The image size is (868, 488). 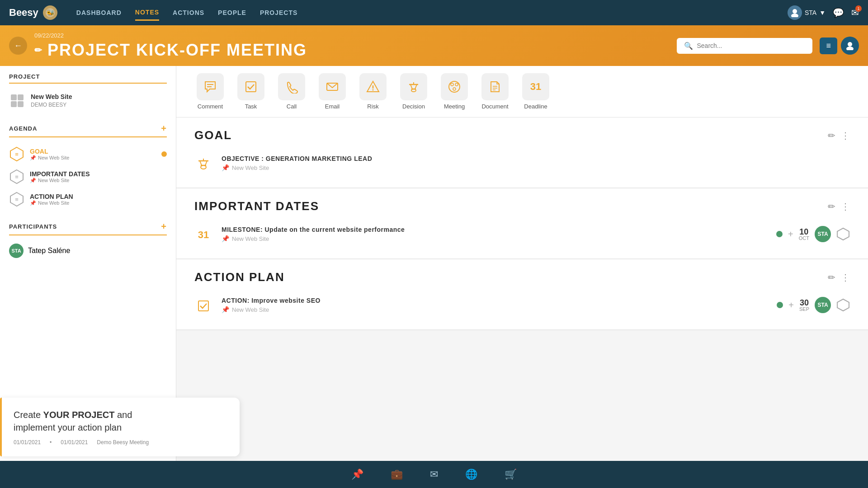 What do you see at coordinates (454, 91) in the screenshot?
I see `meeting-button: Meeting` at bounding box center [454, 91].